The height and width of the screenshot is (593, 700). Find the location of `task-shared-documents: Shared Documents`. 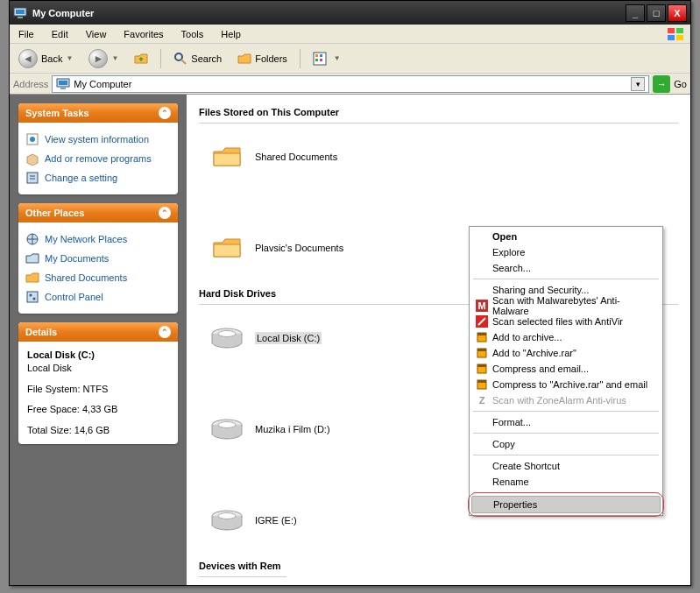

task-shared-documents: Shared Documents is located at coordinates (98, 278).